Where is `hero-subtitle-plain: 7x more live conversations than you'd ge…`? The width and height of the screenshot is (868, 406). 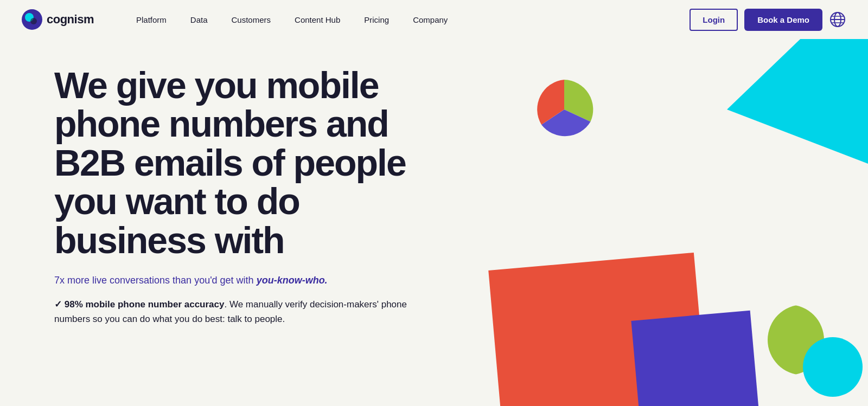 hero-subtitle-plain: 7x more live conversations than you'd ge… is located at coordinates (155, 280).